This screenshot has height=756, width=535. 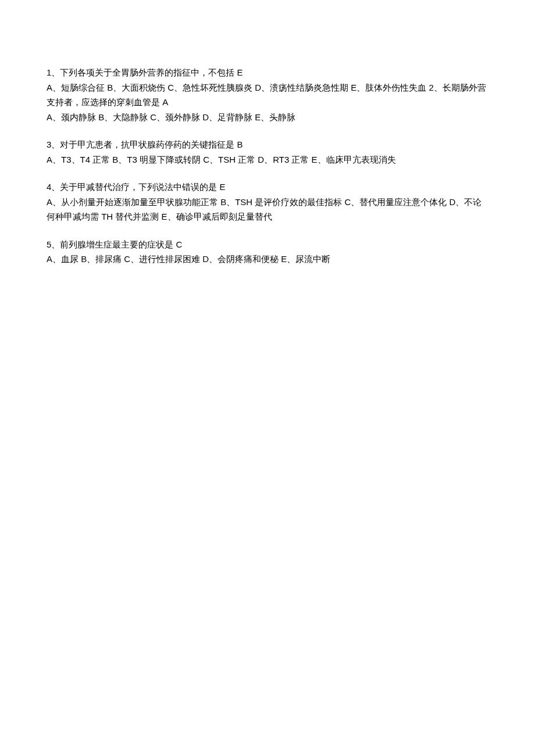 What do you see at coordinates (268, 202) in the screenshot?
I see `question-block-4: 4、关于甲减替代治疗，下列说法中错误的是 E A、从小剂量开始逐渐加量至甲状腺功…` at bounding box center [268, 202].